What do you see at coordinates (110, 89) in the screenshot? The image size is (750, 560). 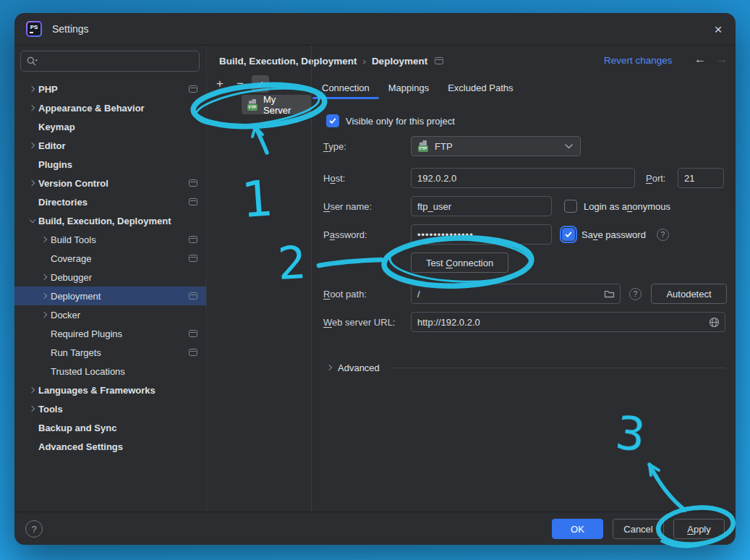 I see `sidebar-item-php: PHP` at bounding box center [110, 89].